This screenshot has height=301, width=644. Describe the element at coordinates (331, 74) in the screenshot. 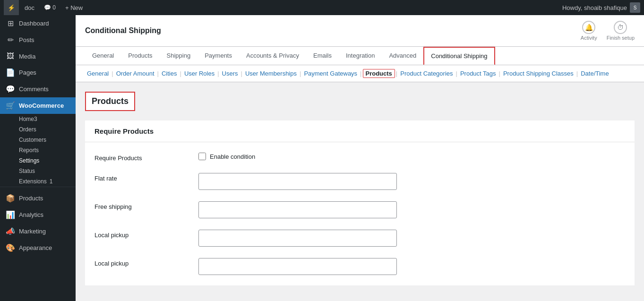

I see `sub-tab-payment-gateways: Payment Gateways` at that location.